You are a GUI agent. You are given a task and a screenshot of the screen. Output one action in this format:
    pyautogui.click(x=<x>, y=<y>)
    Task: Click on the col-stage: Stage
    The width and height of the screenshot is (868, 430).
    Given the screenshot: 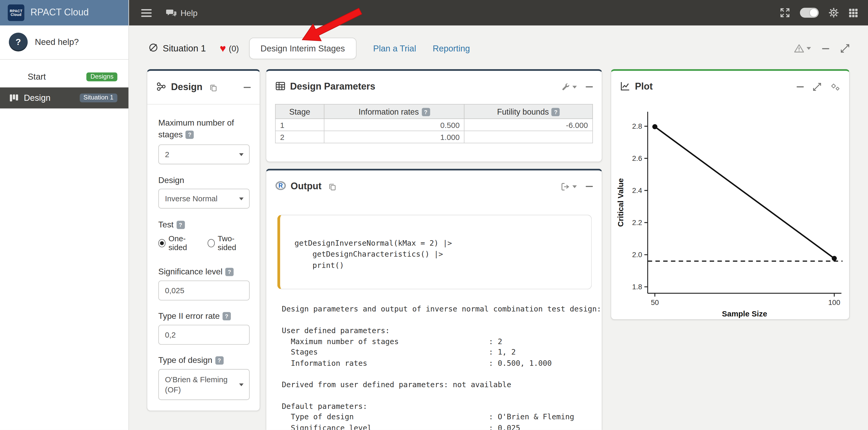 What is the action you would take?
    pyautogui.click(x=300, y=111)
    